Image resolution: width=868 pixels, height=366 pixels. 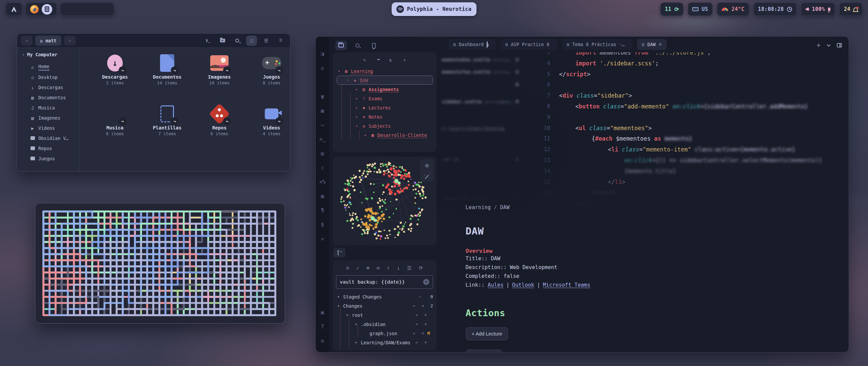 What do you see at coordinates (322, 82) in the screenshot?
I see `search-icon` at bounding box center [322, 82].